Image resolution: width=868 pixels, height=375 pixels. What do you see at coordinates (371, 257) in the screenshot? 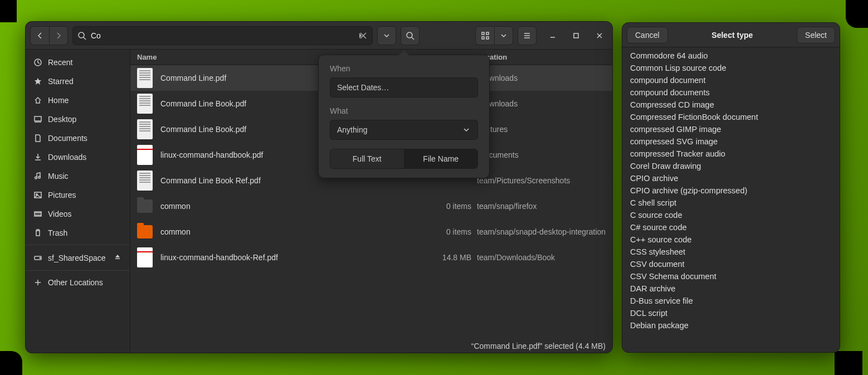
I see `file-row: linux-command-handbook-Ref.pdf 14.8 MB t…` at bounding box center [371, 257].